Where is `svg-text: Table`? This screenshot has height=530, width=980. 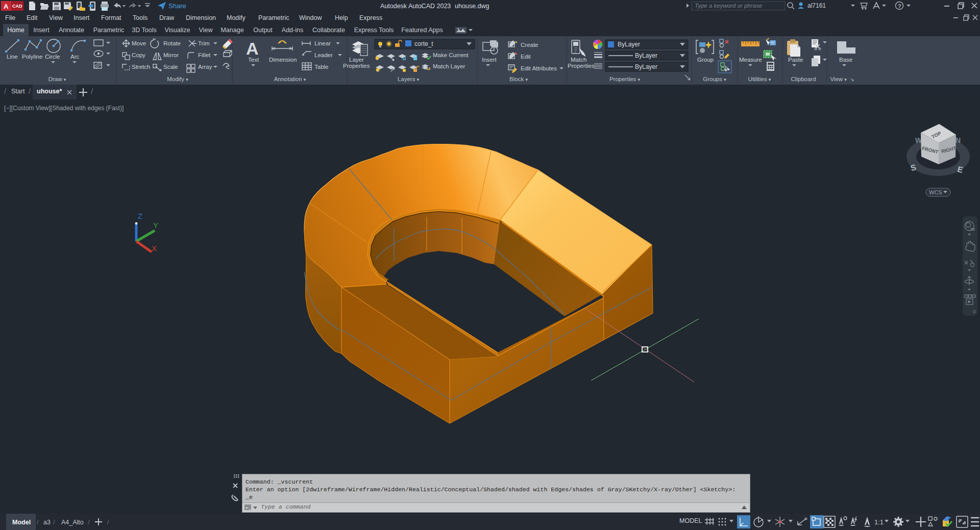
svg-text: Table is located at coordinates (322, 67).